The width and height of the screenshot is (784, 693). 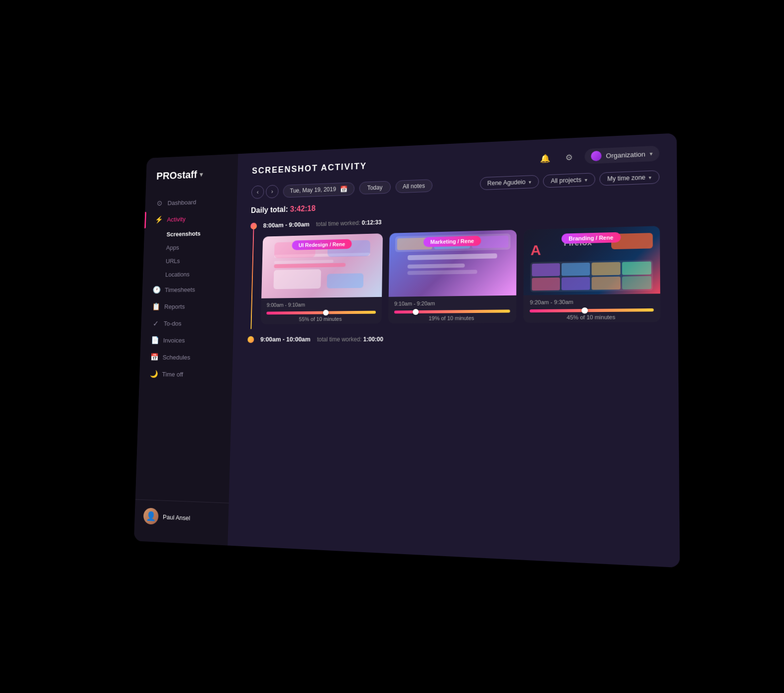 I want to click on dashboard-icon: ⊙, so click(x=159, y=203).